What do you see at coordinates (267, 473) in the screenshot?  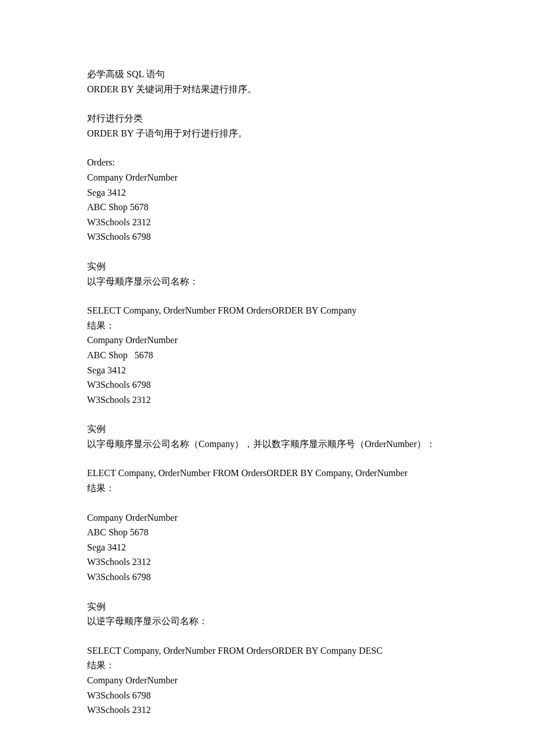 I see `text-line: ELECT Company, OrderNumber FROM OrdersOR…` at bounding box center [267, 473].